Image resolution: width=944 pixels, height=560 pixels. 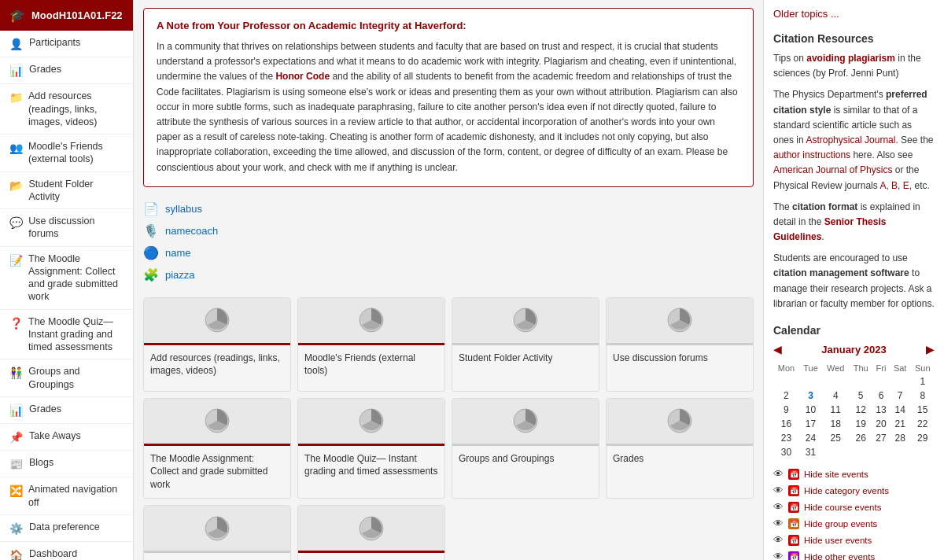 I want to click on calendar-day: 9, so click(x=787, y=410).